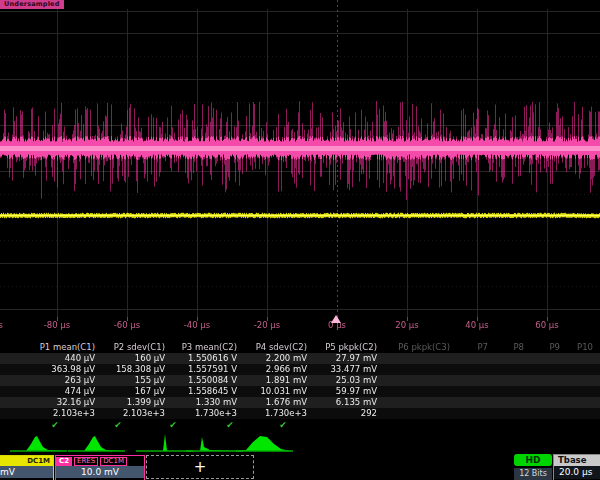  I want to click on c2-coupling-label: DC1M, so click(114, 462).